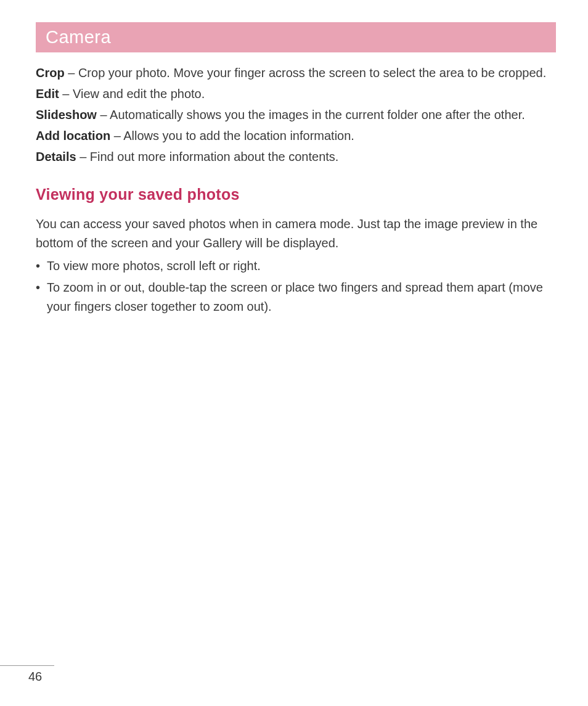 The image size is (588, 706). Describe the element at coordinates (296, 234) in the screenshot. I see `section-intro: You can access your saved photos when in…` at that location.